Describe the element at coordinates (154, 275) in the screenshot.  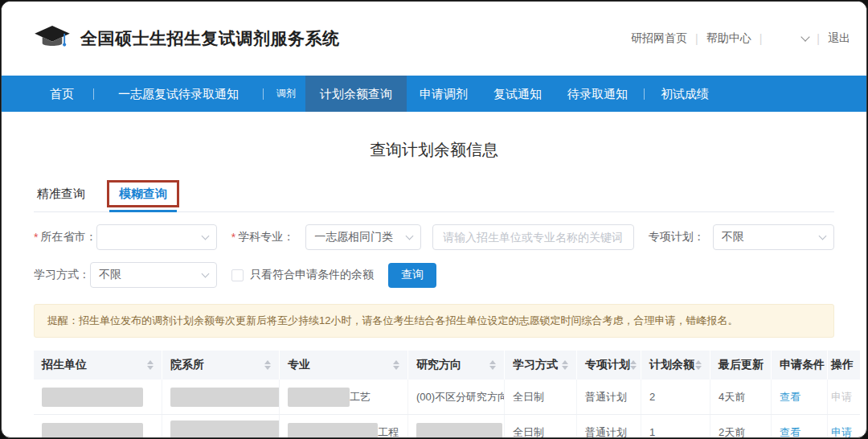
I see `study-mode-select: 不限` at that location.